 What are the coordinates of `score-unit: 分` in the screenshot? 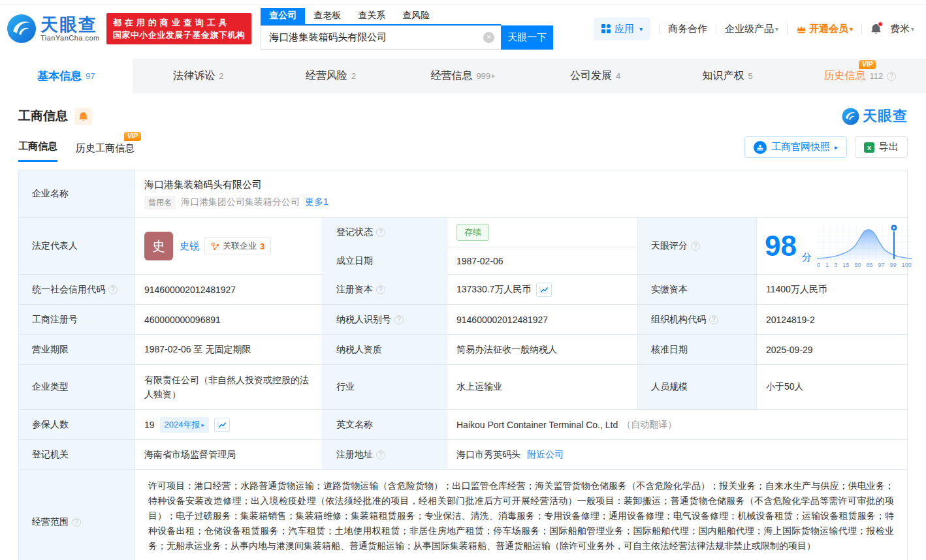 It's located at (807, 257).